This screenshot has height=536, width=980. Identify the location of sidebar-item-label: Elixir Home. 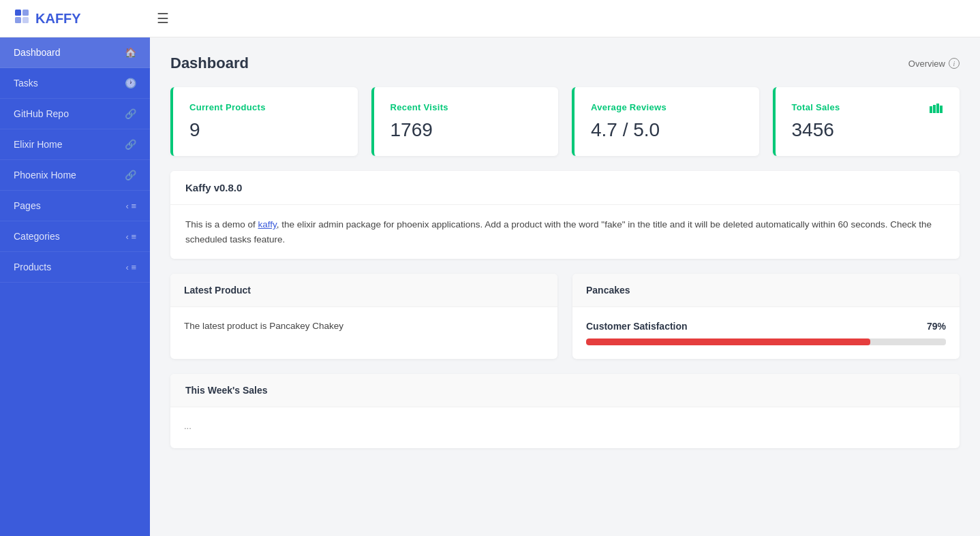
(70, 144).